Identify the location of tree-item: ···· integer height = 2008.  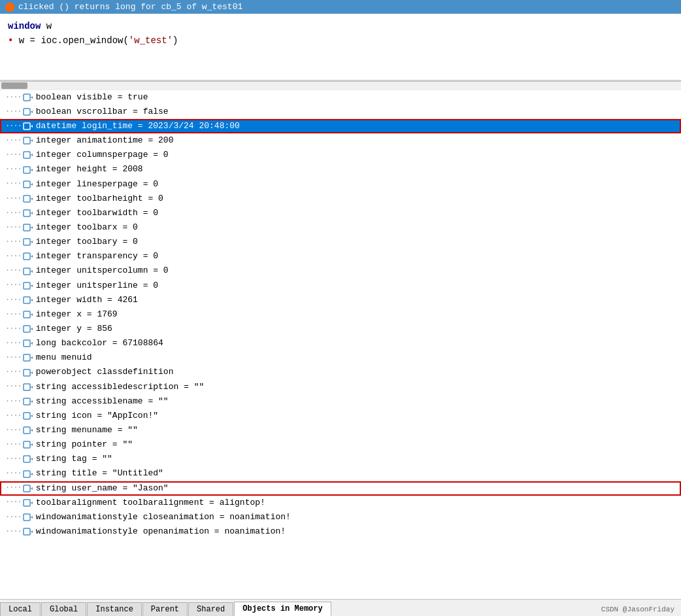
(340, 169).